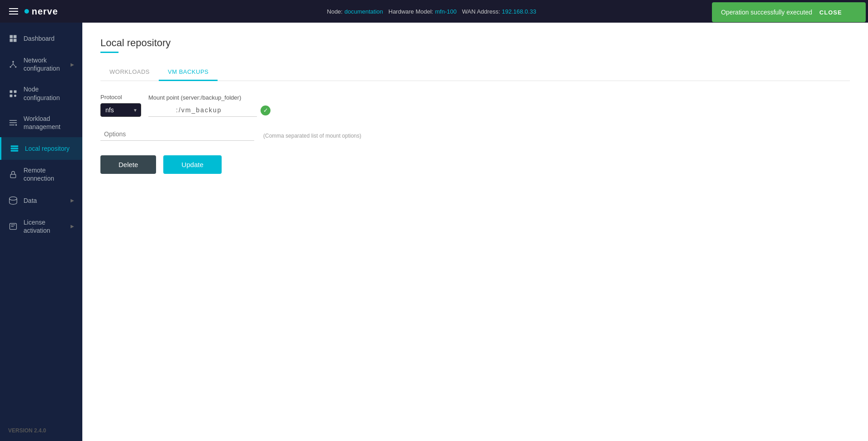 This screenshot has height=441, width=868. I want to click on tabs: WORKLOADS VM BACKUPS, so click(475, 72).